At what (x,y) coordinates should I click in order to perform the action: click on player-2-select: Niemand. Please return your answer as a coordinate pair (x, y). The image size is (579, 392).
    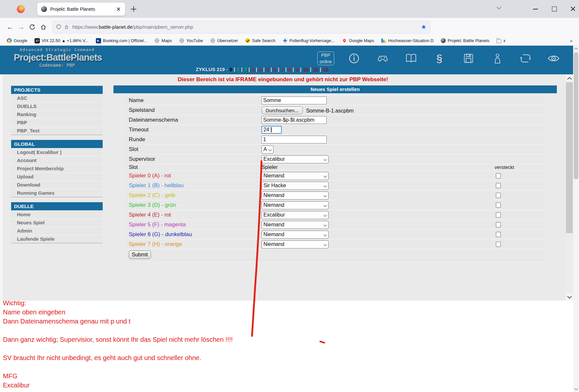
    Looking at the image, I should click on (295, 196).